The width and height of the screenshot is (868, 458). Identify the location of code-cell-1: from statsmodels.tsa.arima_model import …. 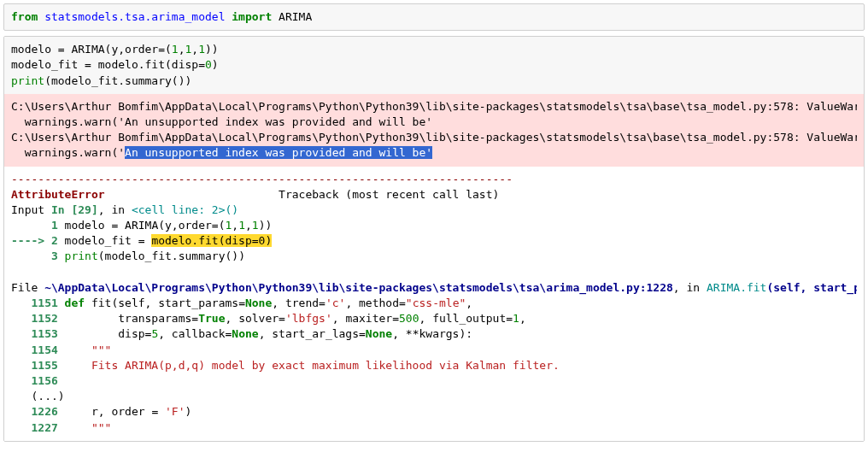
(434, 17).